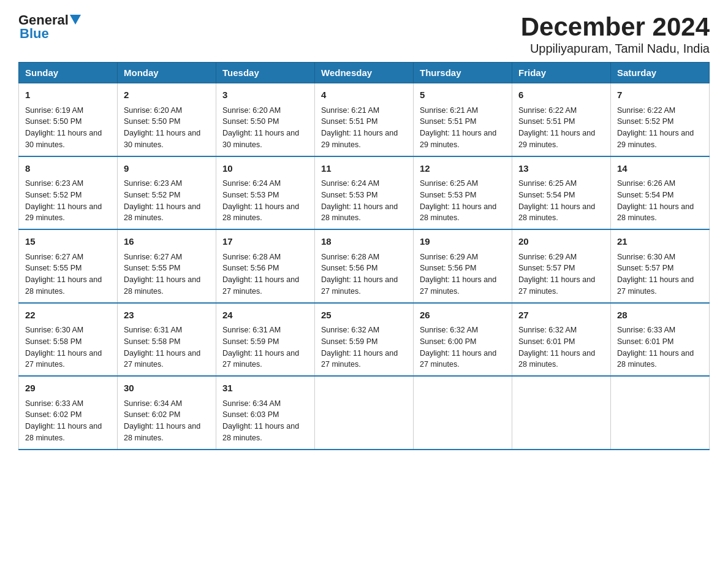 This screenshot has width=728, height=563. Describe the element at coordinates (463, 96) in the screenshot. I see `day-number: 5` at that location.